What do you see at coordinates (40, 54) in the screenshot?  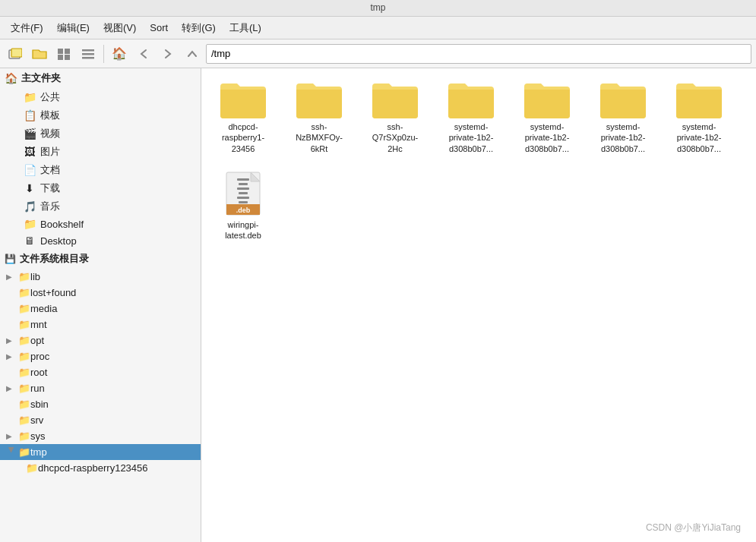 I see `folder-btn` at bounding box center [40, 54].